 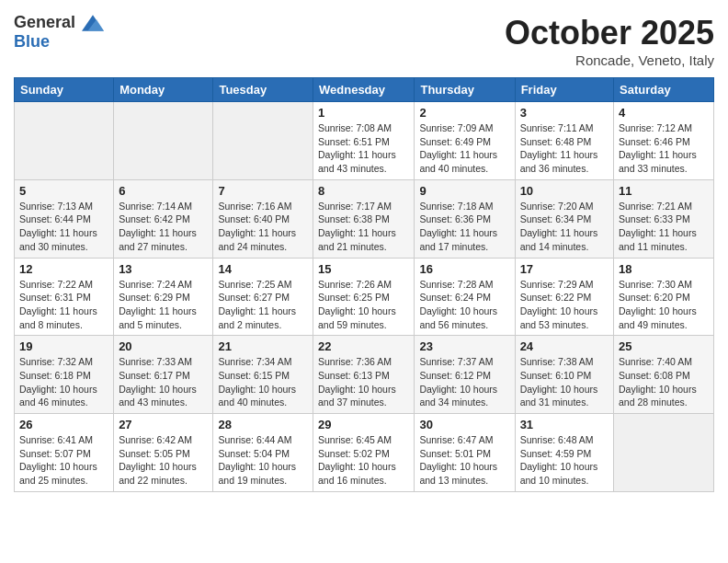 What do you see at coordinates (464, 149) in the screenshot?
I see `day-info: Sunrise: 7:09 AMSunset: 6:49 PMDaylight:…` at bounding box center [464, 149].